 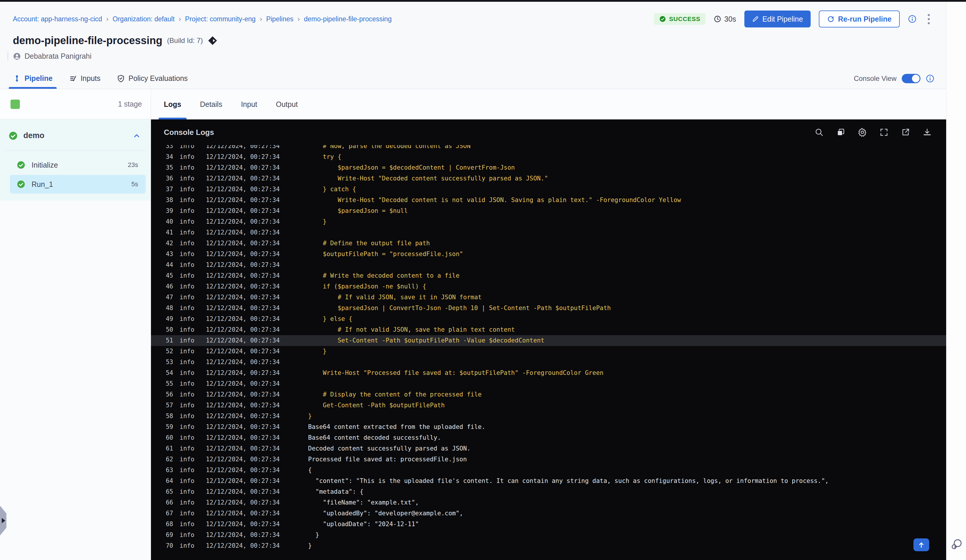 I want to click on rerun-pipeline-button: Re-run Pipeline, so click(x=859, y=19).